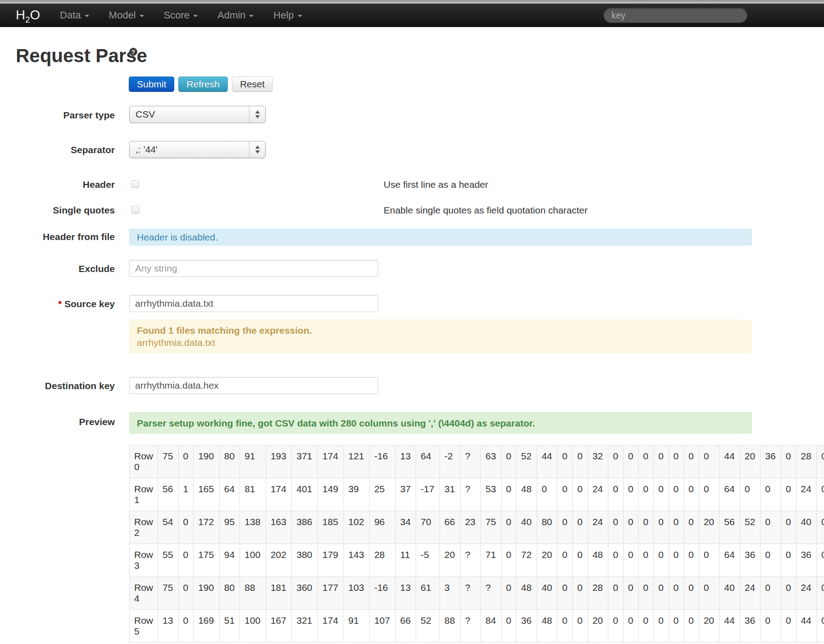 This screenshot has width=824, height=644. What do you see at coordinates (675, 15) in the screenshot?
I see `key-search-input` at bounding box center [675, 15].